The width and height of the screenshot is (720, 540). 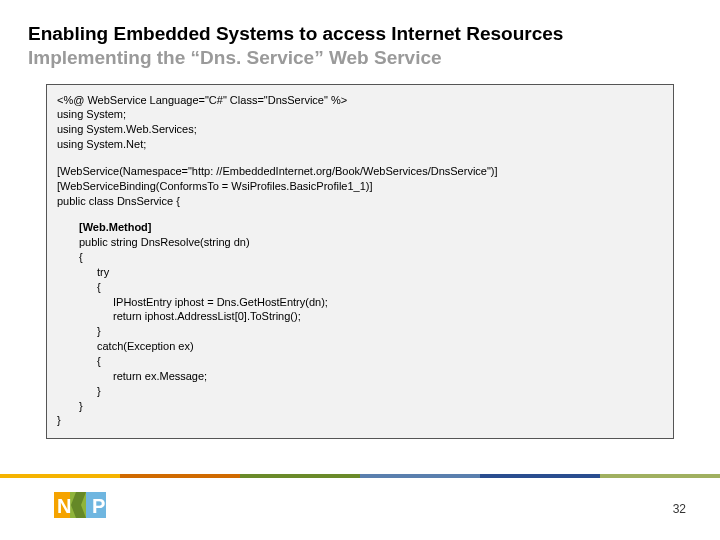 I want to click on code-line: IPHostEntry iphost = Dns.GetHostEntry(dn…, so click(x=360, y=302).